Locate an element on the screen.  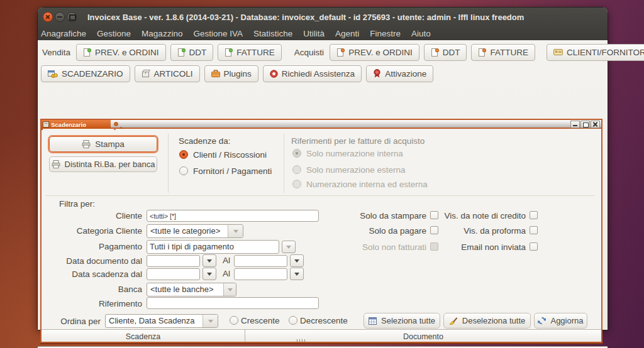
vis-da-note-di-credito-checkbox is located at coordinates (533, 215).